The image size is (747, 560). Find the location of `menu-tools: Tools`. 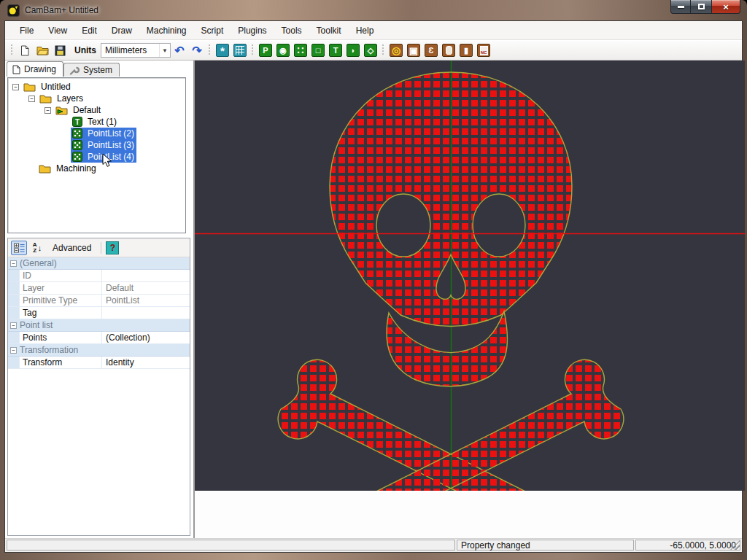

menu-tools: Tools is located at coordinates (292, 31).